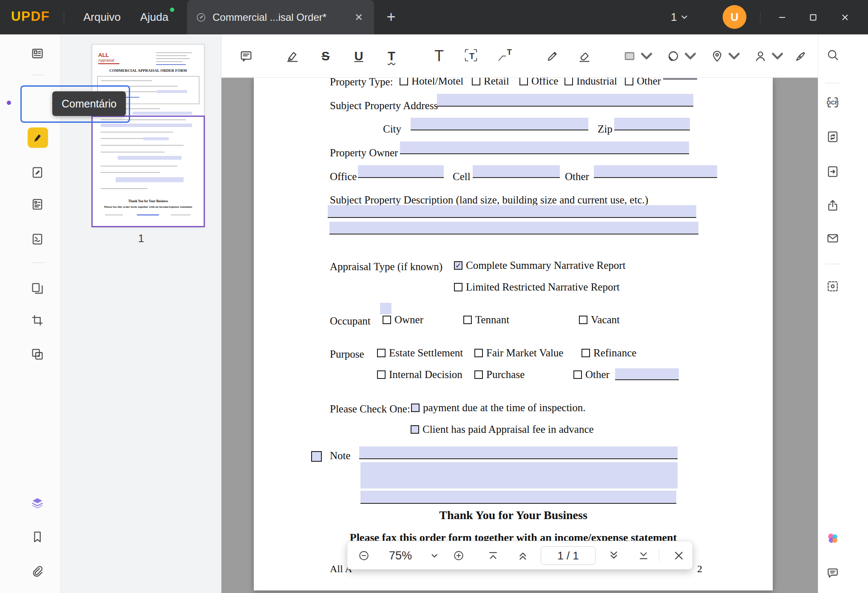  Describe the element at coordinates (37, 503) in the screenshot. I see `layers-stack-icon` at that location.